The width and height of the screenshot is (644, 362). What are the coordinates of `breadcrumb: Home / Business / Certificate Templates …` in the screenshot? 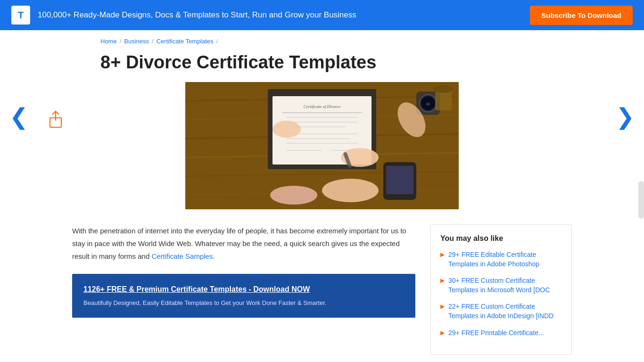 It's located at (322, 41).